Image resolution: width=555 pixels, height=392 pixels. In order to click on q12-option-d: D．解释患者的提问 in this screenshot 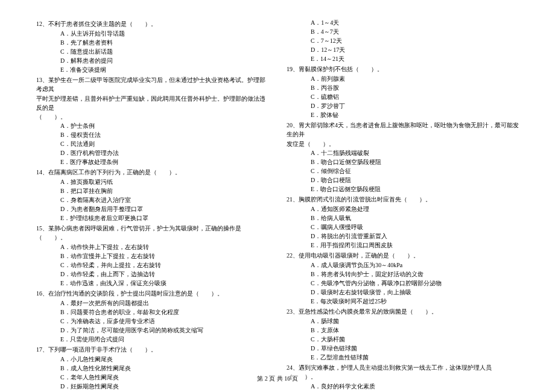, I will do `click(152, 60)`.